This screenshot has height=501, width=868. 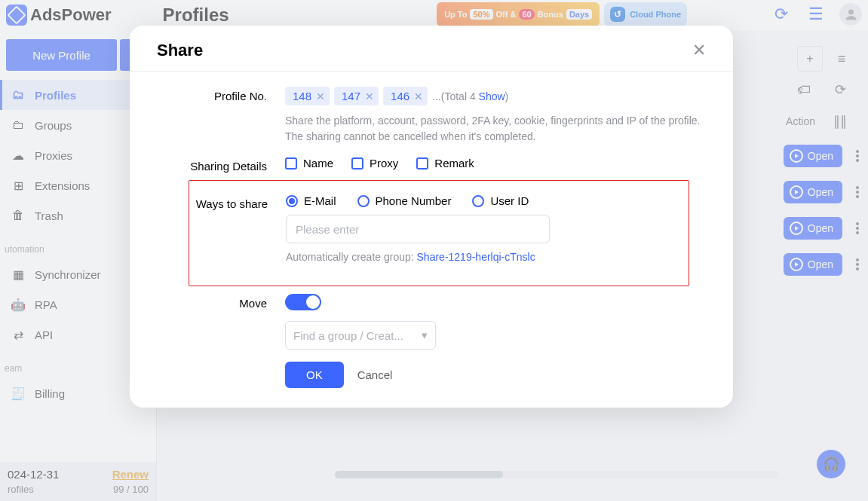 What do you see at coordinates (314, 375) in the screenshot?
I see `ok-button: OK` at bounding box center [314, 375].